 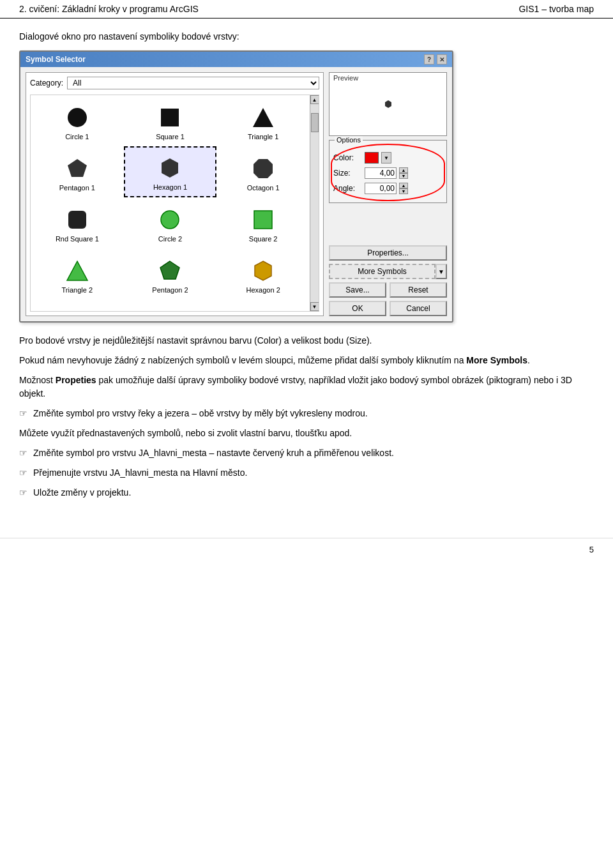 What do you see at coordinates (170, 271) in the screenshot?
I see `pentagon2-icon` at bounding box center [170, 271].